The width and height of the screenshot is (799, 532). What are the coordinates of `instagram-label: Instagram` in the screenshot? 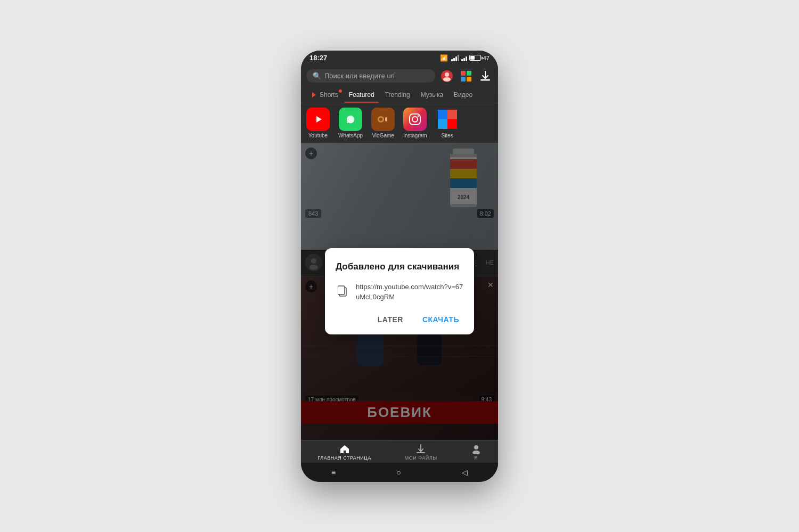 It's located at (415, 135).